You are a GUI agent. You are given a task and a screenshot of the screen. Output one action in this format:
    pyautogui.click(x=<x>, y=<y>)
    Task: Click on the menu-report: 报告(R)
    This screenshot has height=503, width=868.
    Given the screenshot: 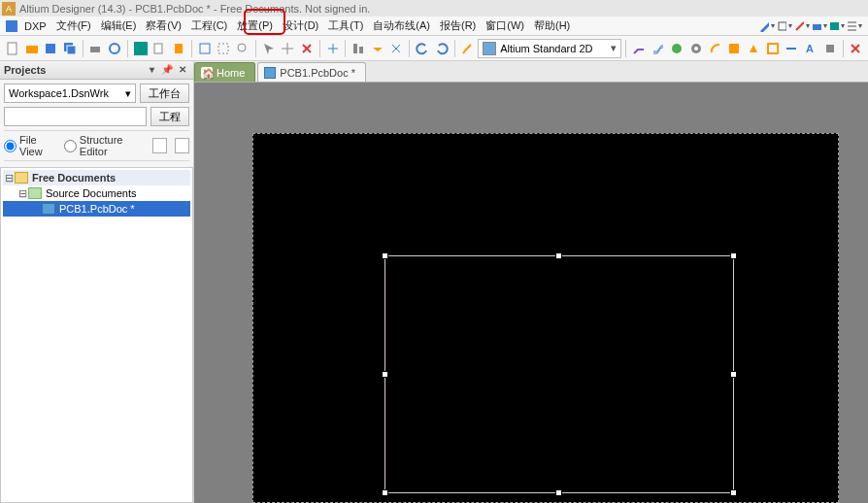 What is the action you would take?
    pyautogui.click(x=458, y=25)
    